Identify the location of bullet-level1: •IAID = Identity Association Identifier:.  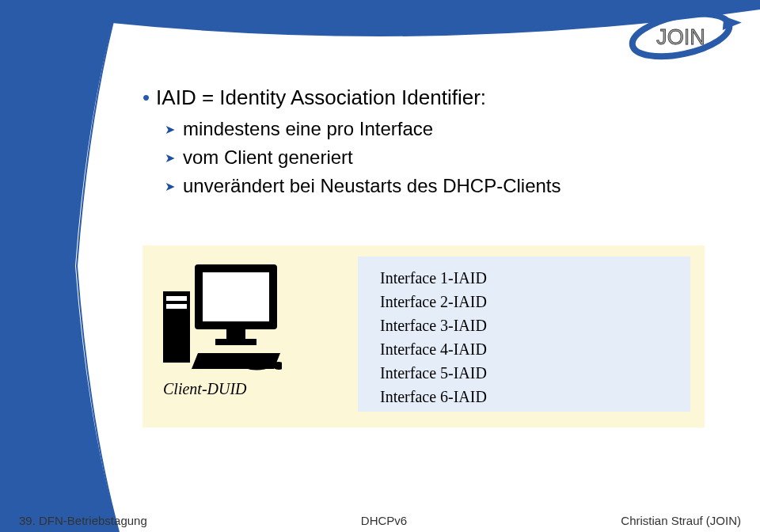
(435, 98).